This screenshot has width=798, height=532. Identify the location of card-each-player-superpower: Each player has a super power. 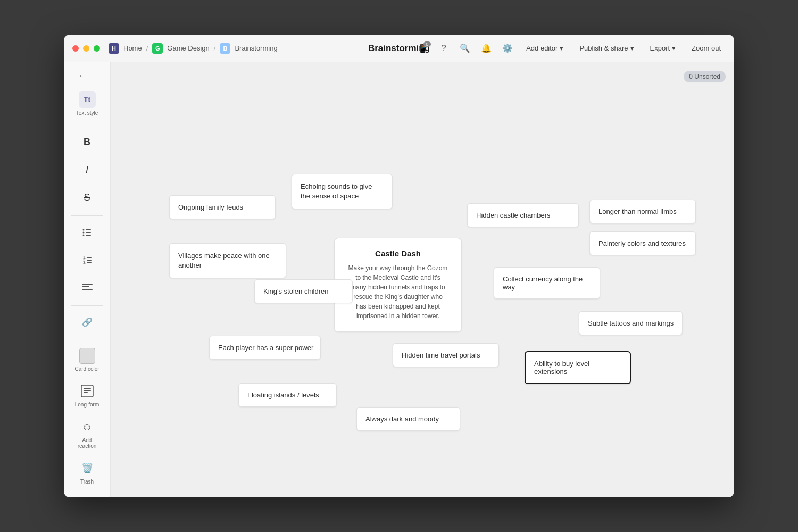
(265, 348).